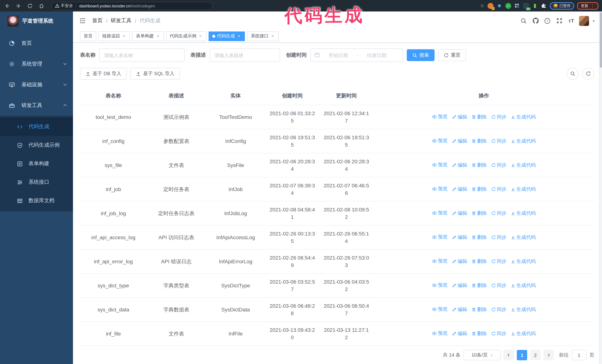 Image resolution: width=602 pixels, height=364 pixels. I want to click on next-page-button, so click(549, 355).